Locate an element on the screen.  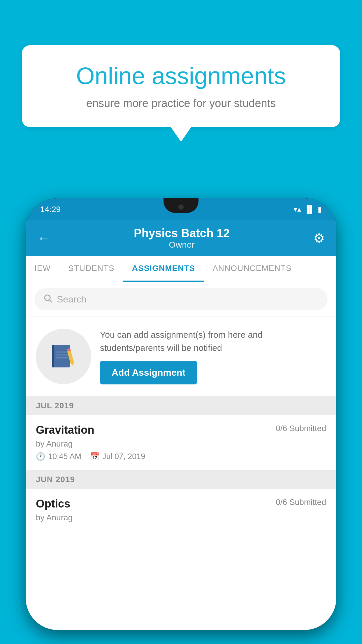
assignment-by-optics: by Anurag is located at coordinates (181, 518).